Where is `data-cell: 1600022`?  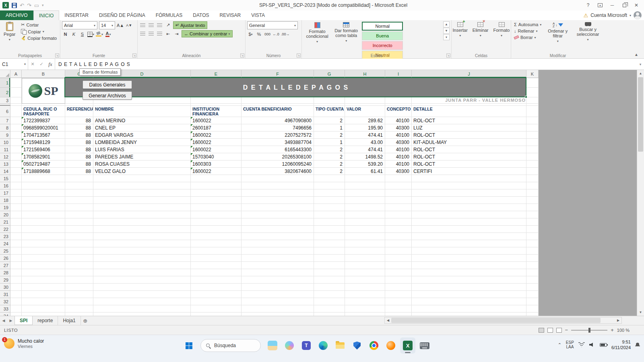
data-cell: 1600022 is located at coordinates (216, 135).